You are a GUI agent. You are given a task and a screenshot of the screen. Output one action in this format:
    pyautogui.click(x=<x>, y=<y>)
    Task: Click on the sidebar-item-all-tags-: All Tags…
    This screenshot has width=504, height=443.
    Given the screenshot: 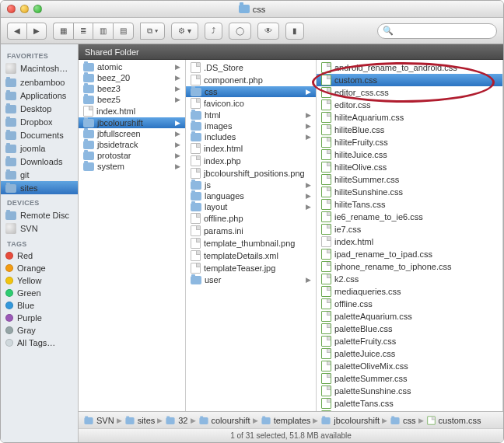 What is the action you would take?
    pyautogui.click(x=39, y=343)
    